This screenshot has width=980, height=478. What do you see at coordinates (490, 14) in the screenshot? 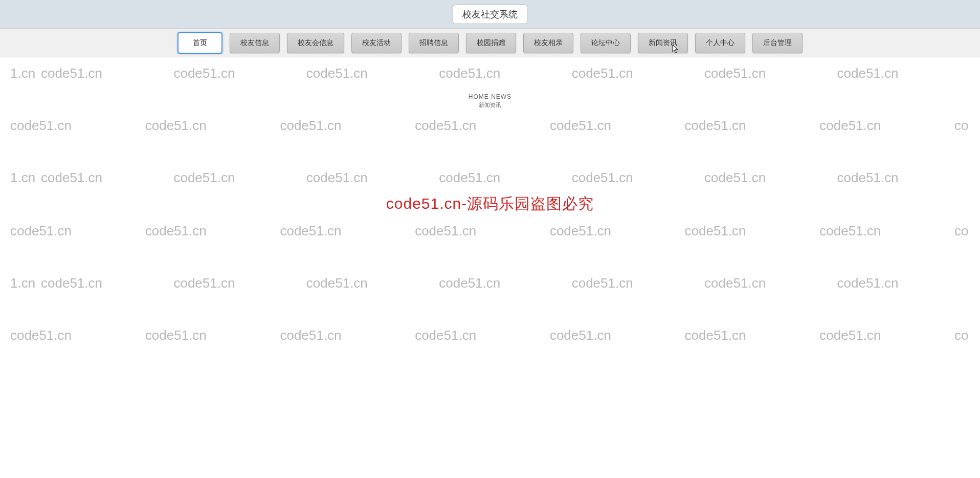
I see `header-bar: 校友社交系统` at bounding box center [490, 14].